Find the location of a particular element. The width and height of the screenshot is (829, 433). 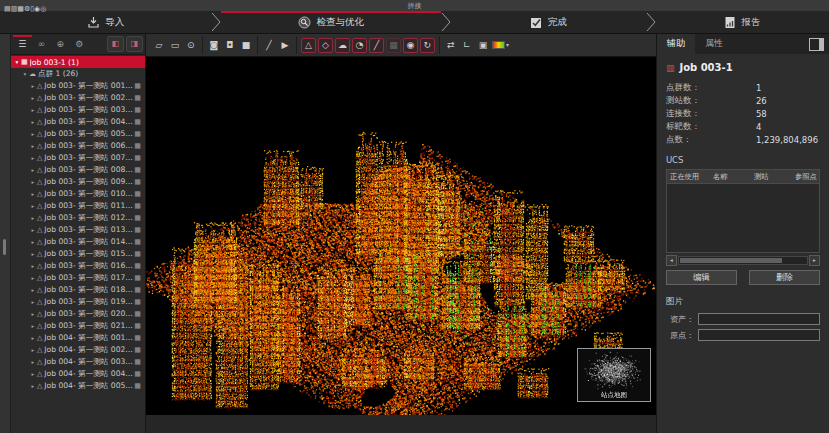

edit-button: 编辑 is located at coordinates (702, 278).